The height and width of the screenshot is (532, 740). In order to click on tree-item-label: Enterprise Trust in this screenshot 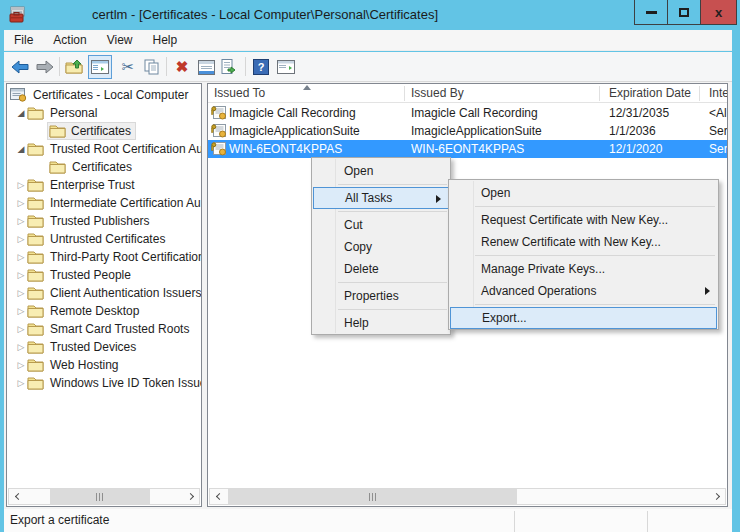, I will do `click(92, 185)`.